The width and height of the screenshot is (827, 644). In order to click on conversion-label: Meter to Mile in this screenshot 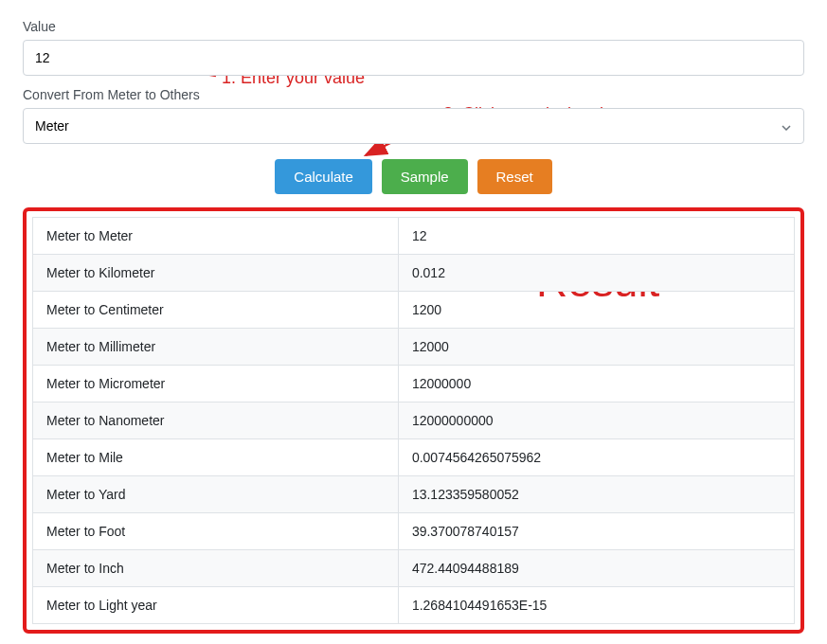, I will do `click(216, 458)`.